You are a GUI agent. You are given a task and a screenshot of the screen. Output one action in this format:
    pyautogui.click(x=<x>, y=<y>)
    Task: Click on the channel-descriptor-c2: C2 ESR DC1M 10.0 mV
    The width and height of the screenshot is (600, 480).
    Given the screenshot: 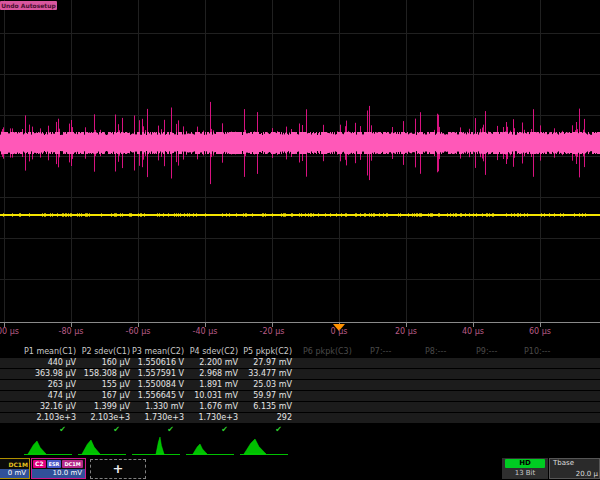 What is the action you would take?
    pyautogui.click(x=58, y=468)
    